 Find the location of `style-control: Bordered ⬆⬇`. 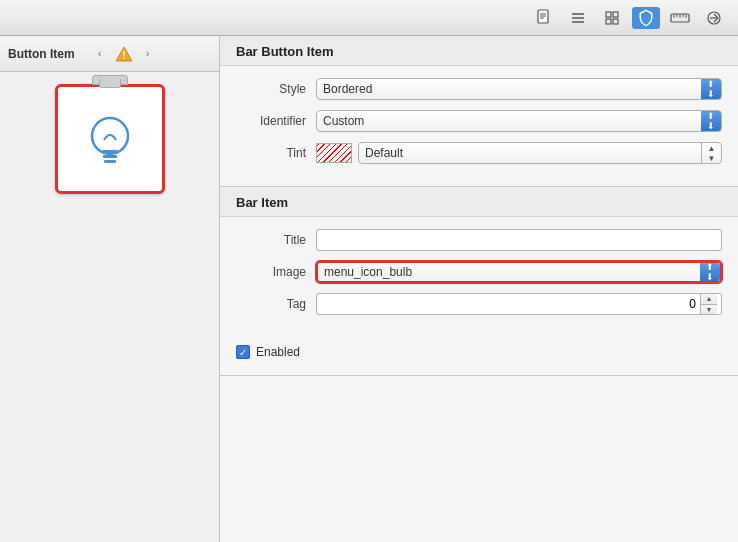

style-control: Bordered ⬆⬇ is located at coordinates (519, 89).